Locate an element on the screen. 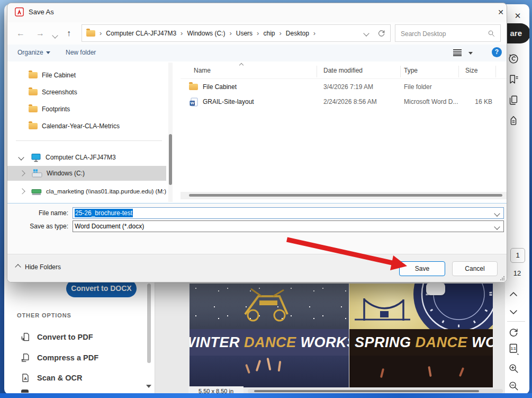  tree-item-windows-c: Windows (C:) is located at coordinates (87, 173).